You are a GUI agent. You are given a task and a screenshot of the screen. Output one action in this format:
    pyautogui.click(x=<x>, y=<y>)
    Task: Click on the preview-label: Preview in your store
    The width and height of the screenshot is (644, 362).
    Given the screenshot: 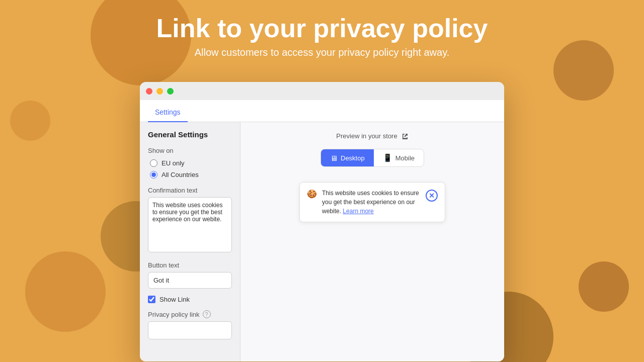 What is the action you would take?
    pyautogui.click(x=366, y=136)
    